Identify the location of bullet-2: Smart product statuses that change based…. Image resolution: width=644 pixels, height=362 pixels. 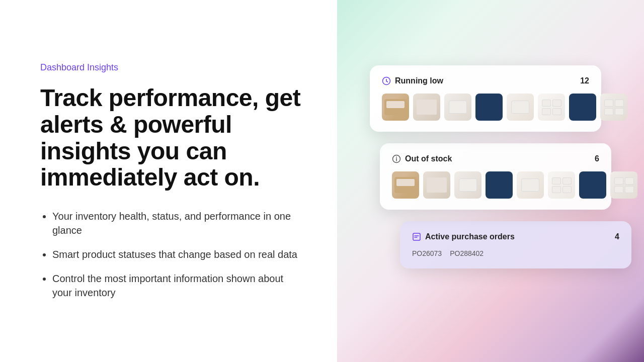
(177, 254).